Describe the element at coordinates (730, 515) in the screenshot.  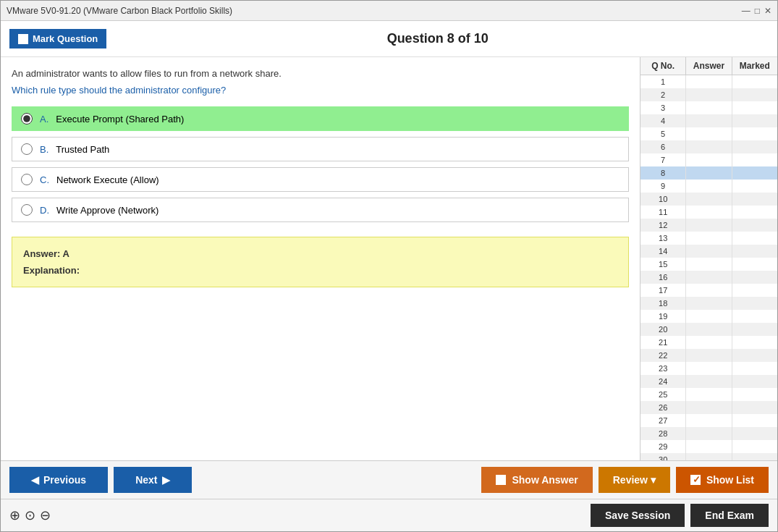
I see `end-exam-button: End Exam` at that location.